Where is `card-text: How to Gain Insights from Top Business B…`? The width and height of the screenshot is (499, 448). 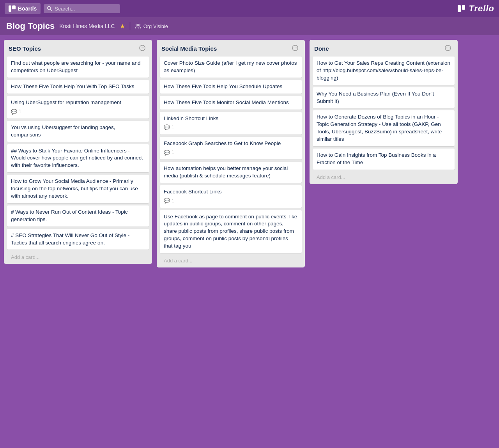 card-text: How to Gain Insights from Top Business B… is located at coordinates (376, 159).